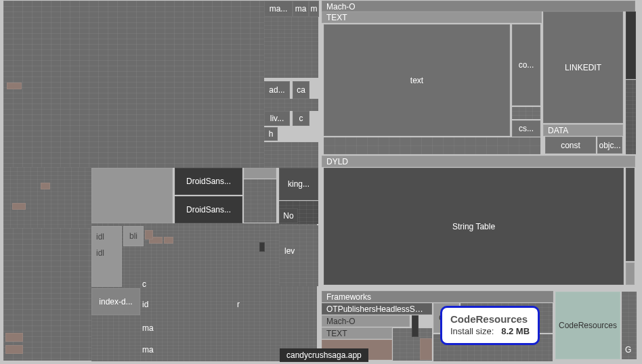 Image resolution: width=642 pixels, height=364 pixels. Describe the element at coordinates (630, 273) in the screenshot. I see `treemap-cell-dyld-extra2` at that location.